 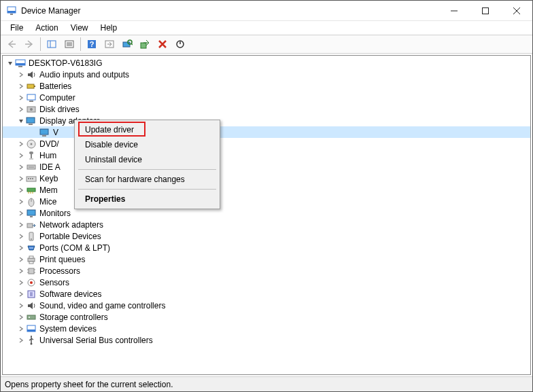 What do you see at coordinates (180, 44) in the screenshot?
I see `disable-button` at bounding box center [180, 44].